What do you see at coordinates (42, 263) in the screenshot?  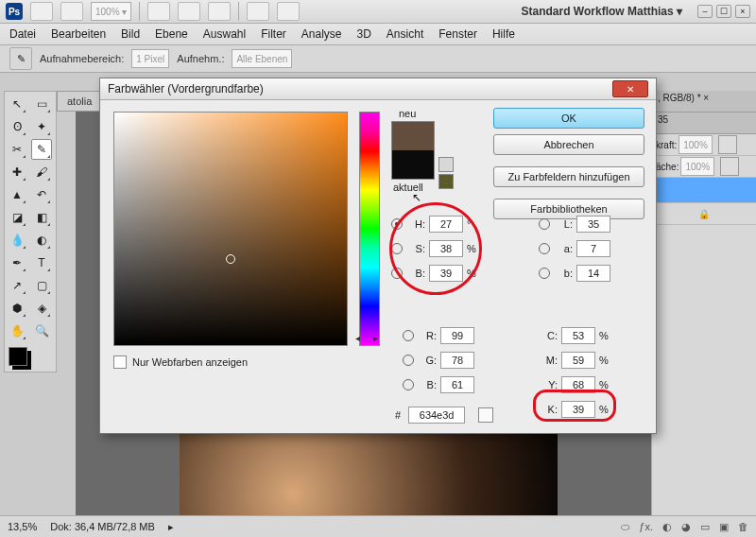 I see `tool-type: T` at bounding box center [42, 263].